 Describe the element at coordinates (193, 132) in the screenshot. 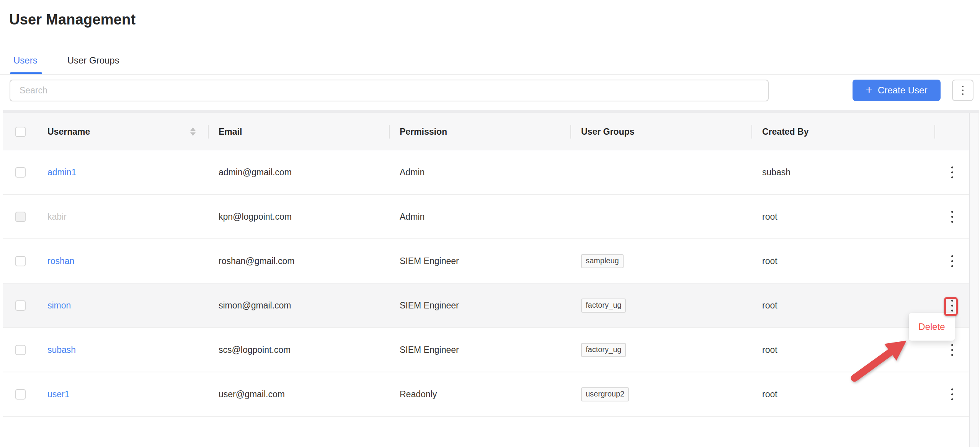

I see `sort-icon` at that location.